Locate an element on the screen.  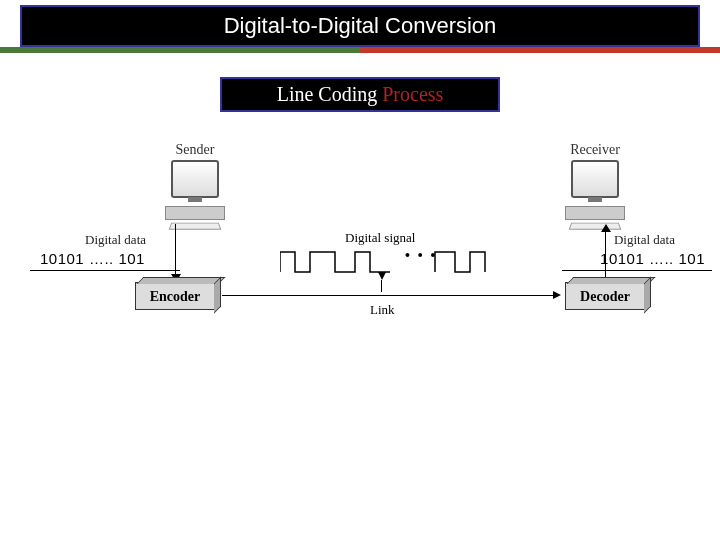
binary-stream-left: 10101 ….. 101 is located at coordinates (92, 258).